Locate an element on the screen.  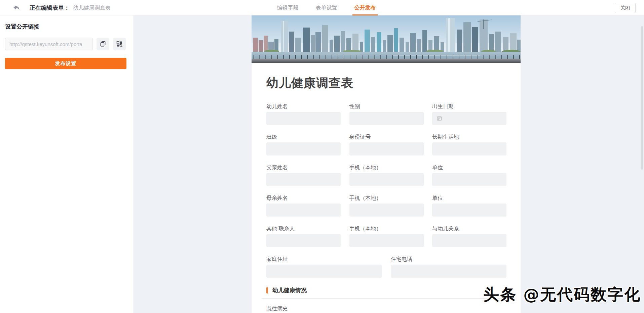
form-row: 母亲姓名手机（本地）单位 is located at coordinates (386, 206).